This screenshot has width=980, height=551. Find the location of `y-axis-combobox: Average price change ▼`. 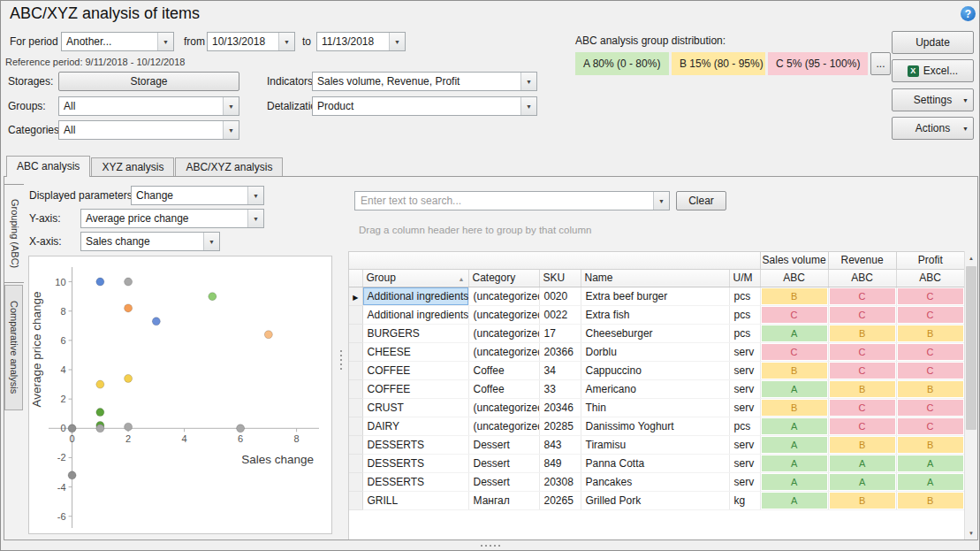

y-axis-combobox: Average price change ▼ is located at coordinates (172, 218).